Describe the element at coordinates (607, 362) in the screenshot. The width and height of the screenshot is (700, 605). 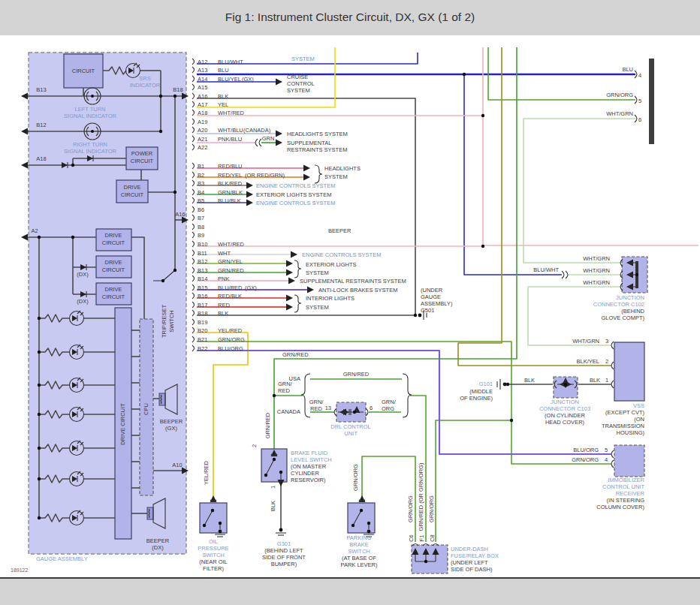
I see `right-vss-rows-1-pin: 2` at that location.